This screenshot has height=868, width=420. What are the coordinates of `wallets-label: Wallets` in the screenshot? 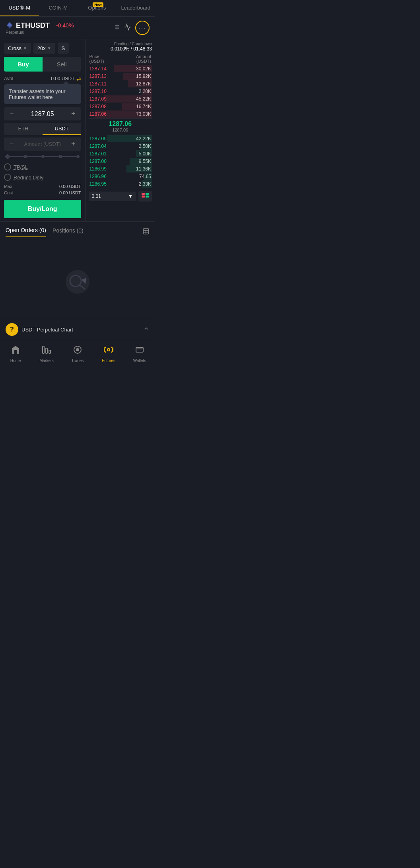 It's located at (140, 361).